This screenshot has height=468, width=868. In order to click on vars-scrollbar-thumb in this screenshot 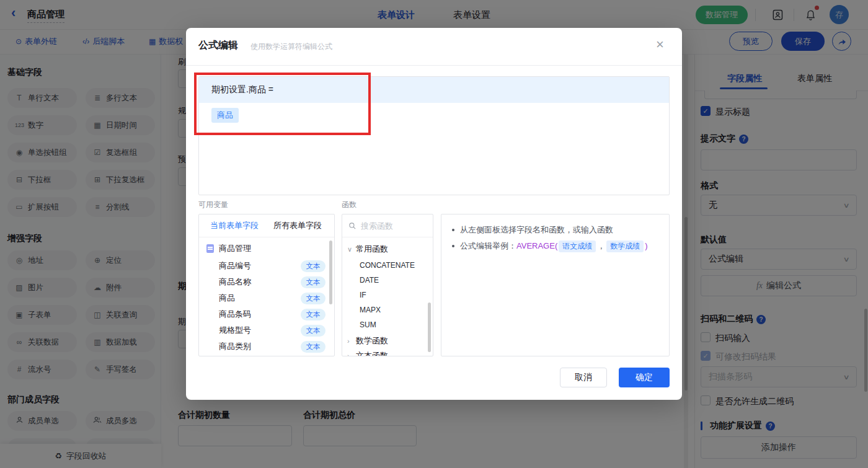, I will do `click(331, 273)`.